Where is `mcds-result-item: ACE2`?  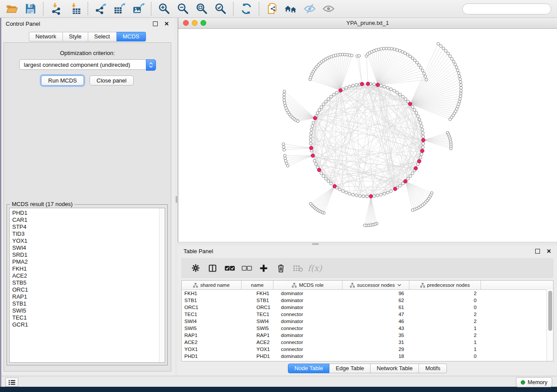 mcds-result-item: ACE2 is located at coordinates (88, 276).